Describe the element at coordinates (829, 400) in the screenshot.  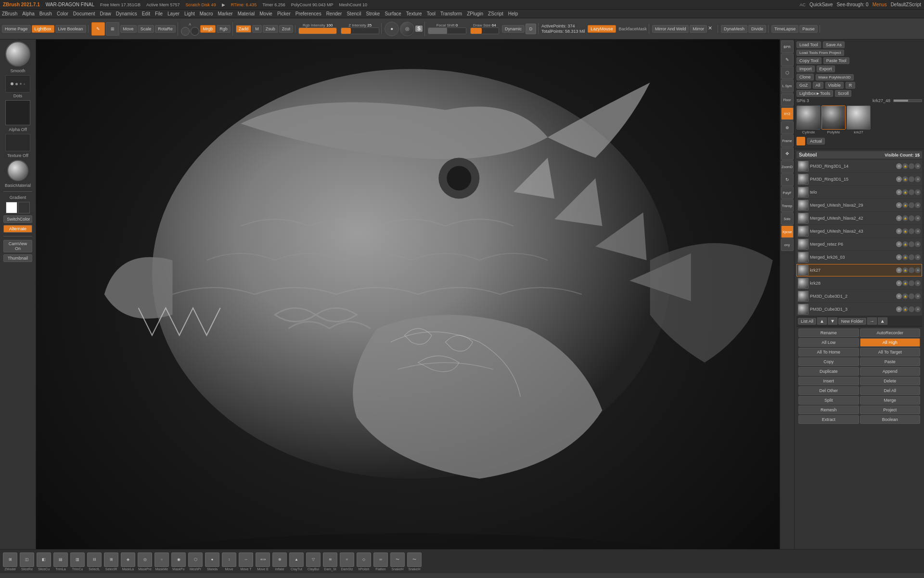
I see `split-btn: Split` at that location.